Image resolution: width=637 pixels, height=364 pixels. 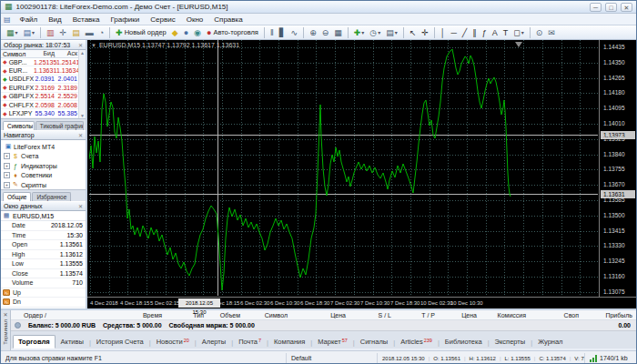 What do you see at coordinates (610, 315) in the screenshot?
I see `terminal-col-Прибыль: Прибыль` at bounding box center [610, 315].